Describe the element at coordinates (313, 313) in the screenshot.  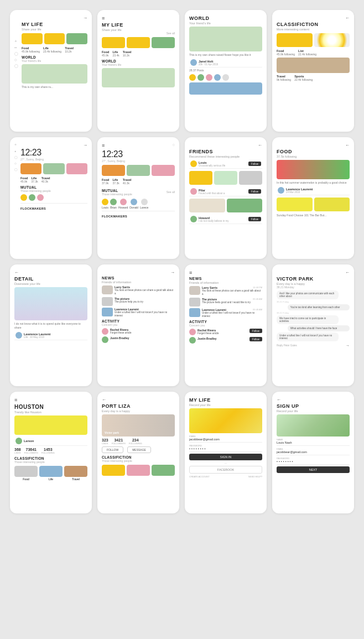
I see `chat-time2: 38.21 Friday` at that location.